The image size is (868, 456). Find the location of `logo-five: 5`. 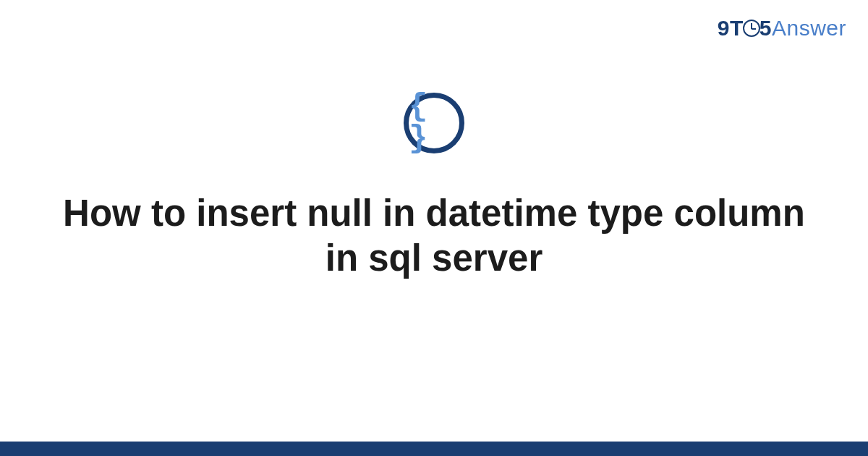

logo-five: 5 is located at coordinates (765, 28).